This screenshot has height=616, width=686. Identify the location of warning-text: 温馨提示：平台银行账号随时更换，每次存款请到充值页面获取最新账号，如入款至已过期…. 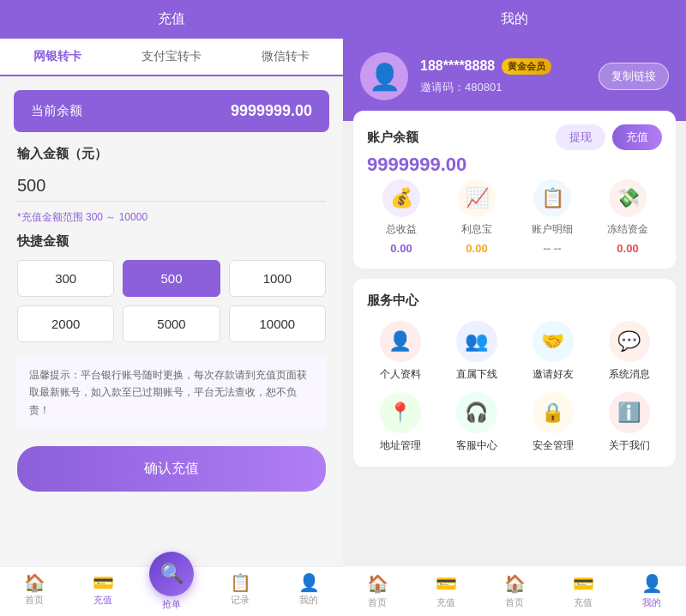
(172, 393).